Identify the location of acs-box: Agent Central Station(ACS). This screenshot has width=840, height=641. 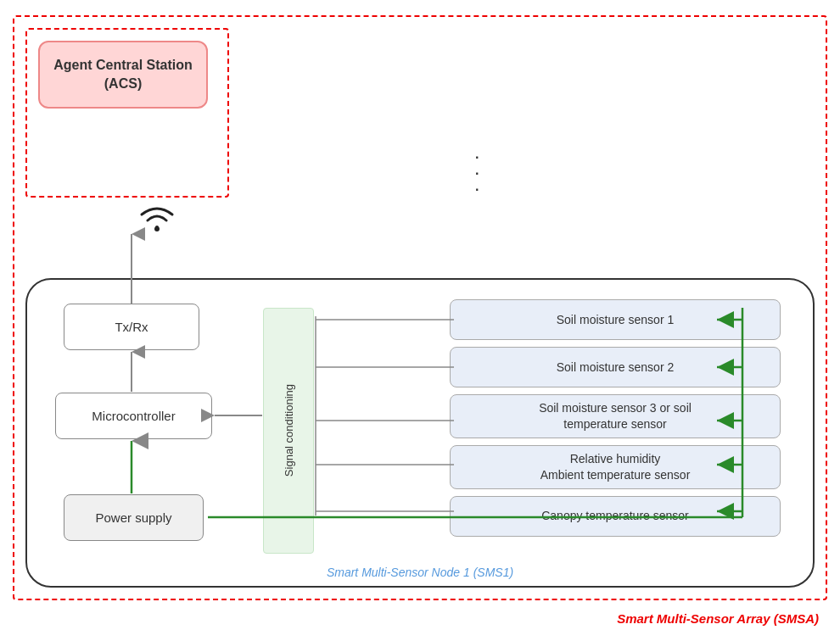
(123, 75).